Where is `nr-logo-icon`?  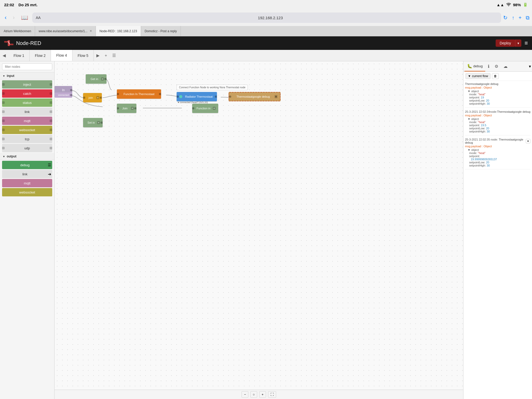 nr-logo-icon is located at coordinates (9, 43).